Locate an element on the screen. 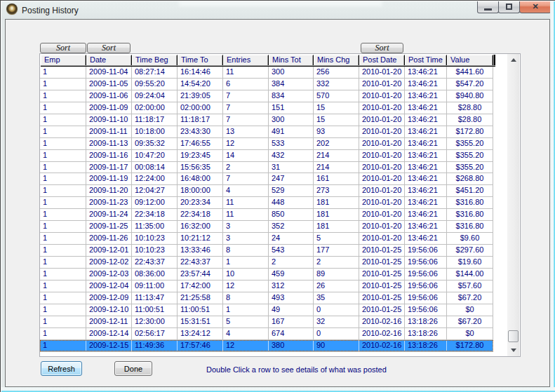 The image size is (555, 392). table-row: 12009-12-0308:36:0023:57:4410459892010-0… is located at coordinates (267, 275).